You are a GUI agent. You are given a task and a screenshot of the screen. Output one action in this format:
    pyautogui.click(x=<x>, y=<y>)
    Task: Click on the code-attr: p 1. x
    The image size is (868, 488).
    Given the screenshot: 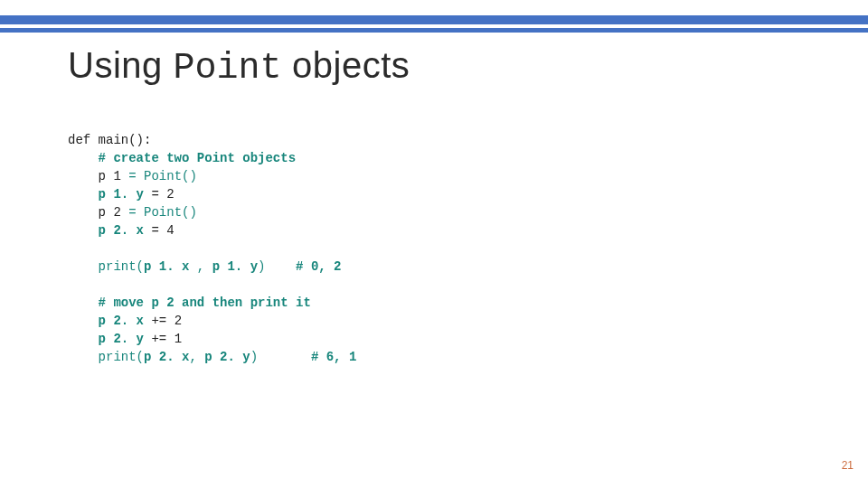 What is the action you would take?
    pyautogui.click(x=170, y=267)
    